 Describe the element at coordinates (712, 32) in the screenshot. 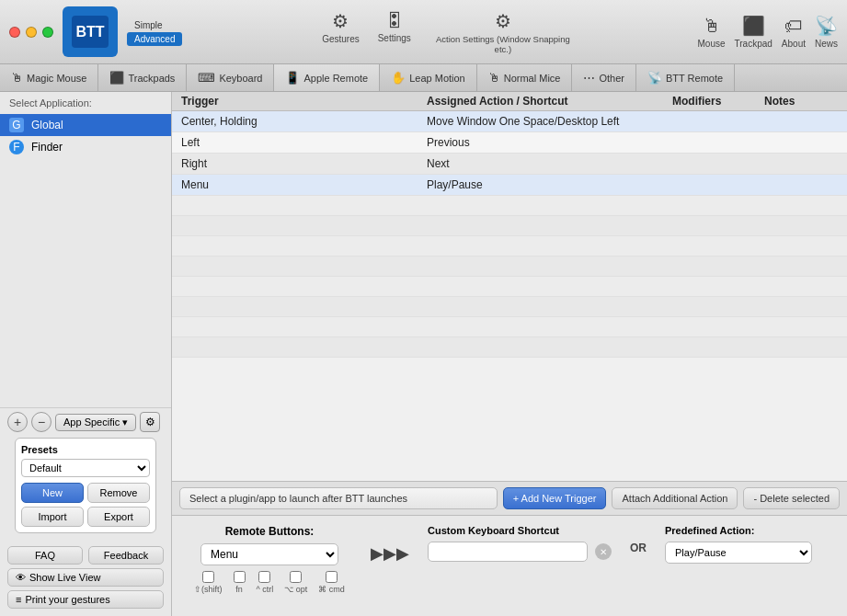

I see `nav-mouse: 🖱 Mouse` at that location.